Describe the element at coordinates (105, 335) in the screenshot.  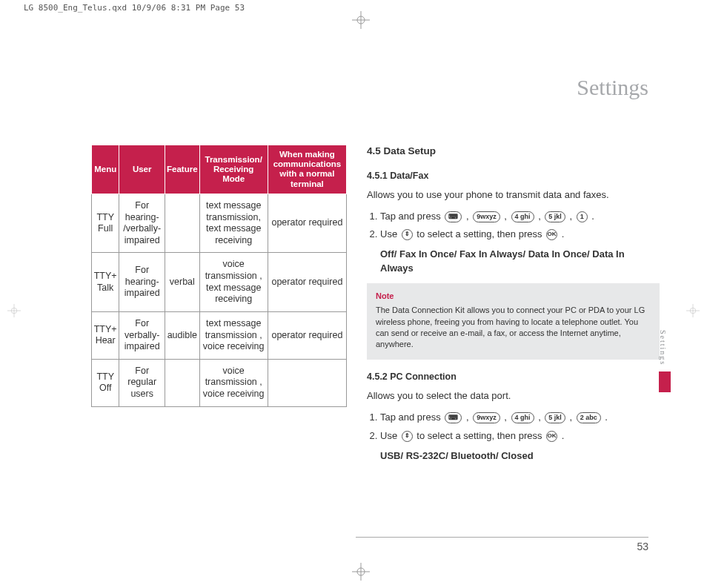
I see `table-cell: TTY+ Hear` at that location.